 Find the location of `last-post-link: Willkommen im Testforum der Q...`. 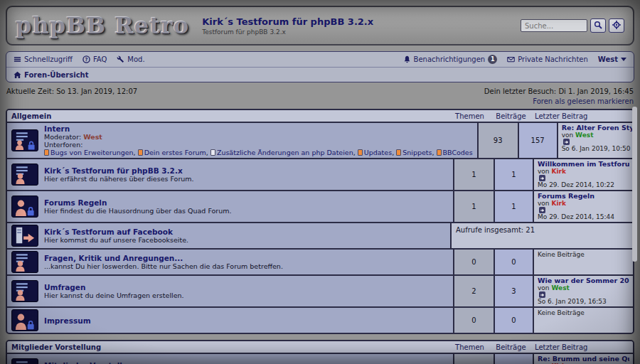

last-post-link: Willkommen im Testforum der Q... is located at coordinates (583, 164).